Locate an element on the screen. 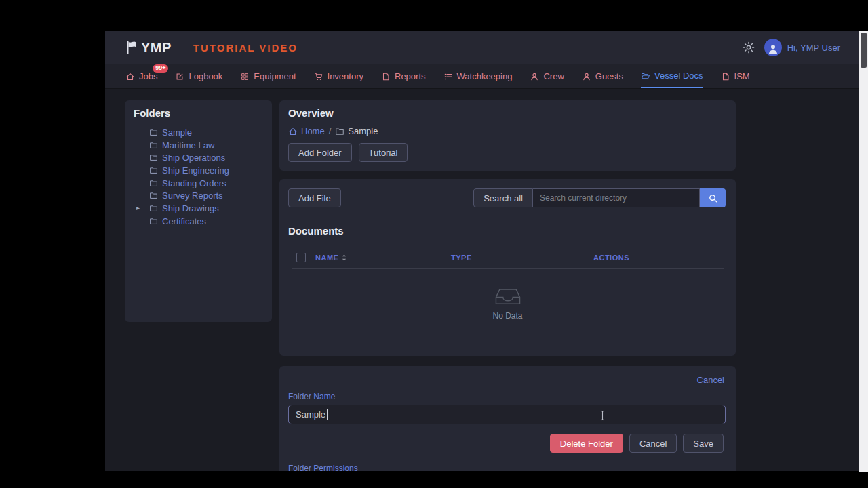 Image resolution: width=868 pixels, height=488 pixels. documents-controls: Add File Search all is located at coordinates (507, 198).